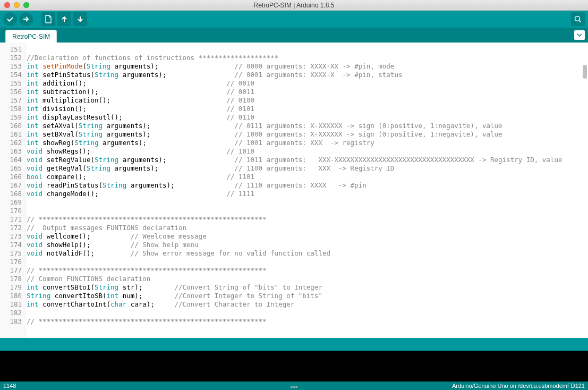 The height and width of the screenshot is (390, 588). I want to click on check-icon, so click(10, 19).